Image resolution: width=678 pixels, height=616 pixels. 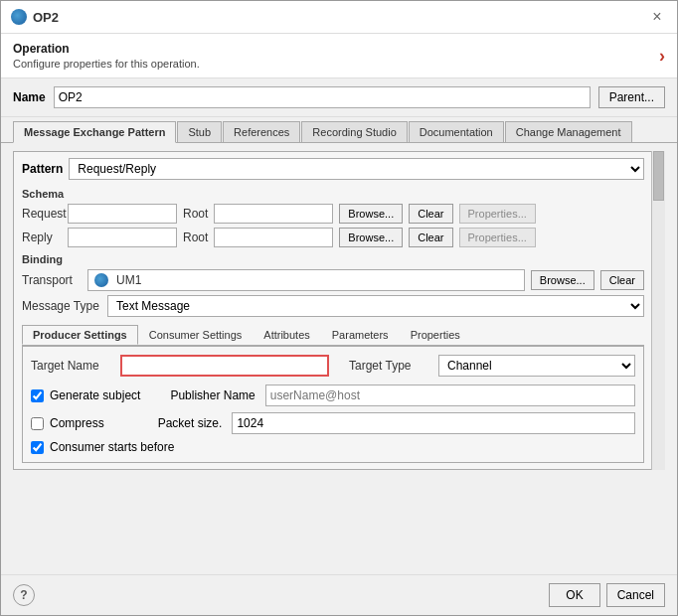 What do you see at coordinates (333, 285) in the screenshot?
I see `binding-section: Binding Transport UM1 Browse... Clear Me` at bounding box center [333, 285].